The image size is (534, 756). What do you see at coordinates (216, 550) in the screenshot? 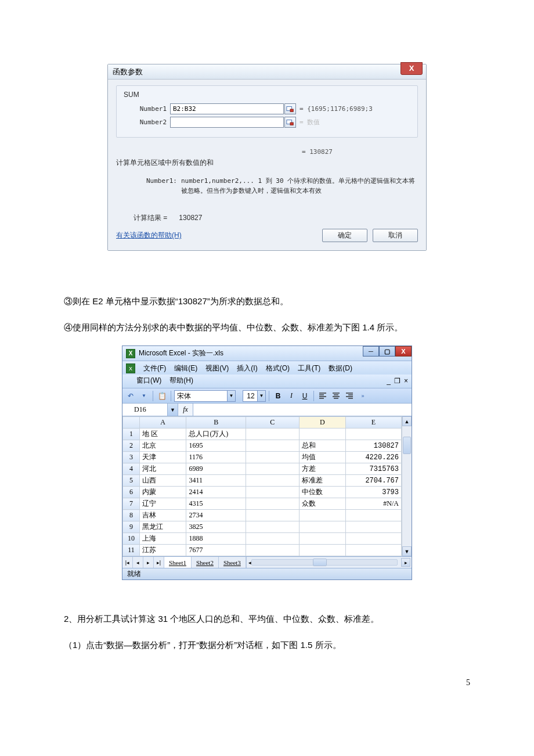
I see `cell: 7677` at bounding box center [216, 550].